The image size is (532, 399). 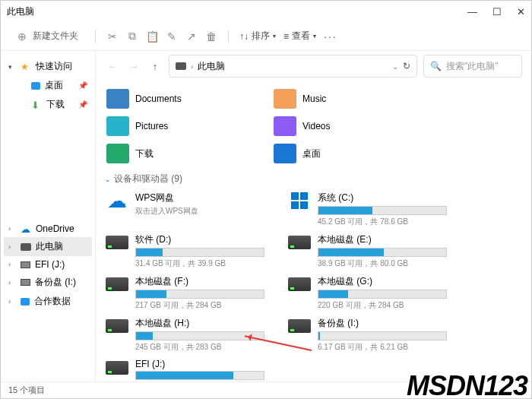 I want to click on folder-item: Documents, so click(x=173, y=99).